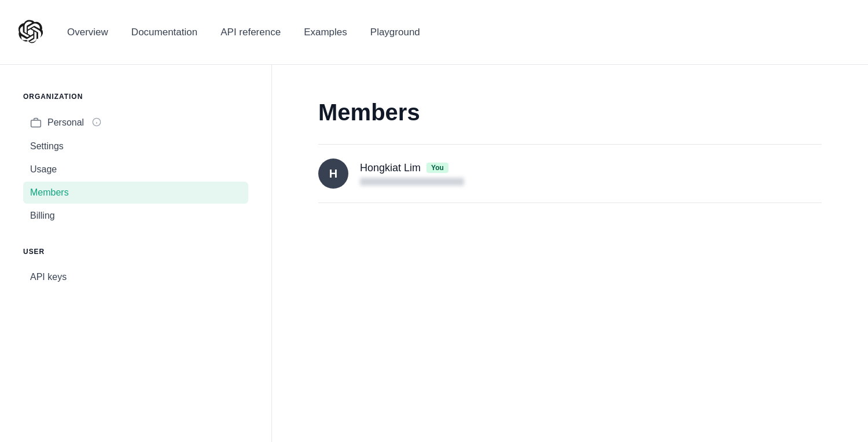 The width and height of the screenshot is (868, 442). I want to click on sidebar-item-billing: Billing, so click(135, 216).